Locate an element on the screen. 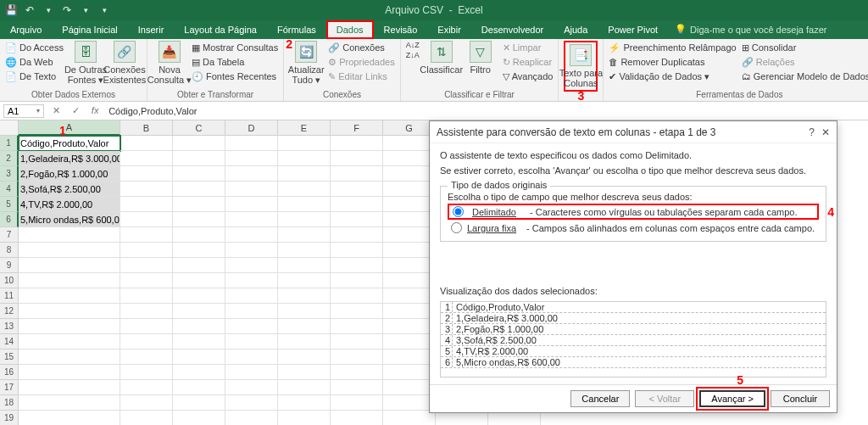 This screenshot has width=868, height=425. finish-button: Concluir is located at coordinates (800, 399).